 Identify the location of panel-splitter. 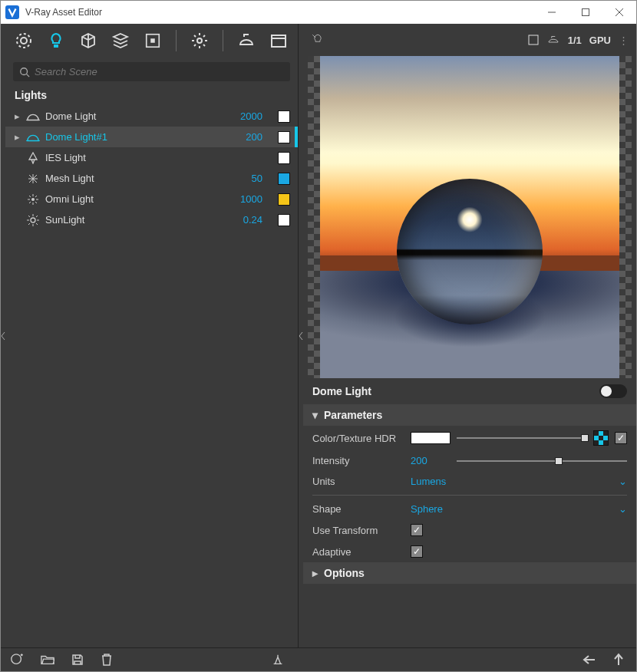
(301, 336).